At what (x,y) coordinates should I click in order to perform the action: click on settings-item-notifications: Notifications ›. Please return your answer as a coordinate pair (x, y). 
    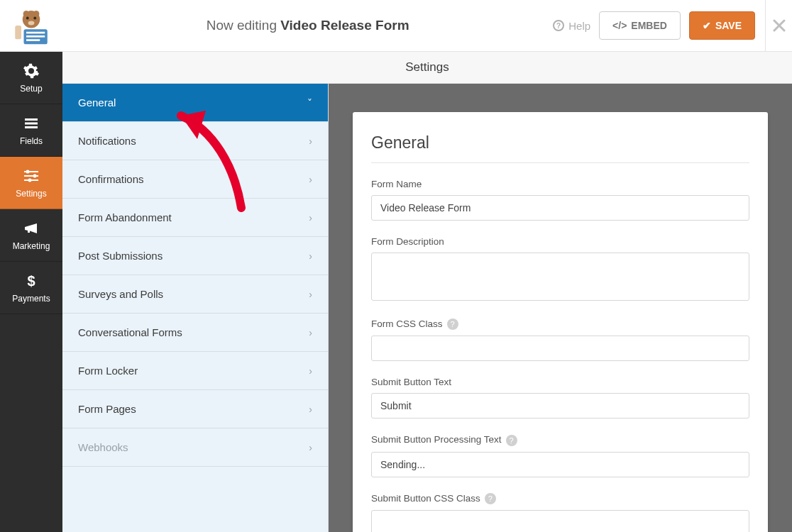
    Looking at the image, I should click on (195, 141).